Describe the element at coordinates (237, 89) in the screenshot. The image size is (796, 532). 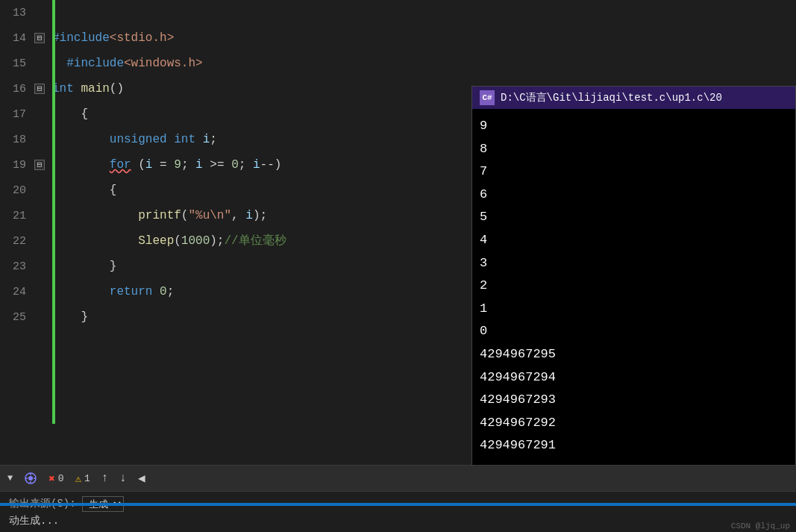
I see `code-line-16: 16 ⊟ int main()` at that location.